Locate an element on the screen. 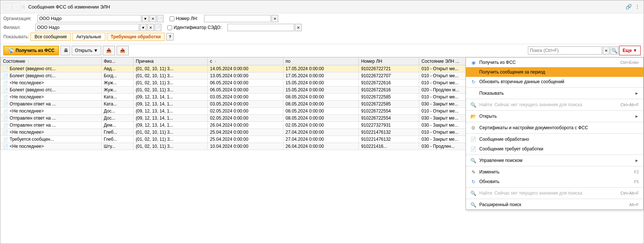  search-clear-button: ✕ is located at coordinates (606, 51).